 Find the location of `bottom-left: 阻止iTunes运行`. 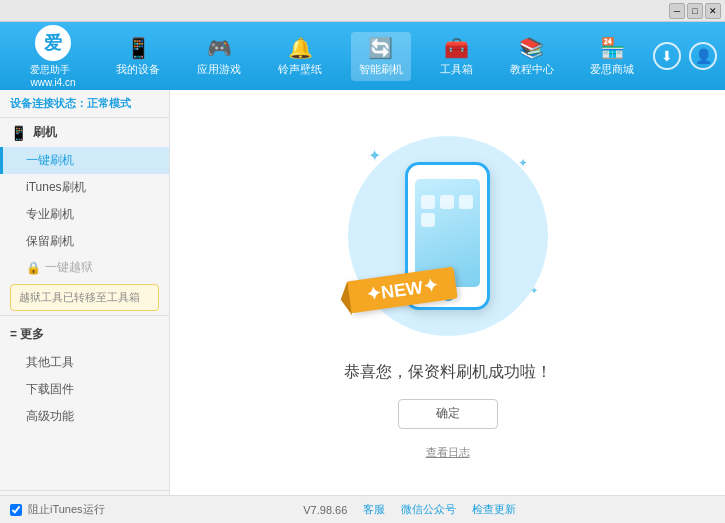

bottom-left: 阻止iTunes运行 is located at coordinates (58, 510).